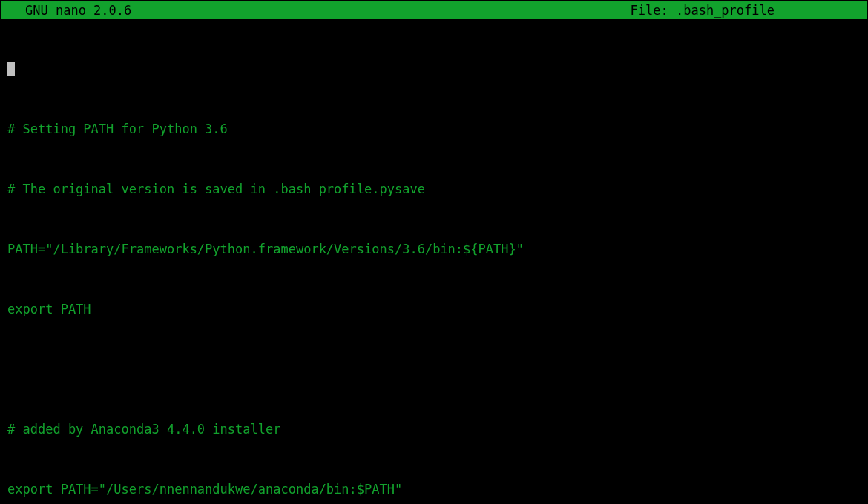  I want to click on line-content: export PATH, so click(49, 309).